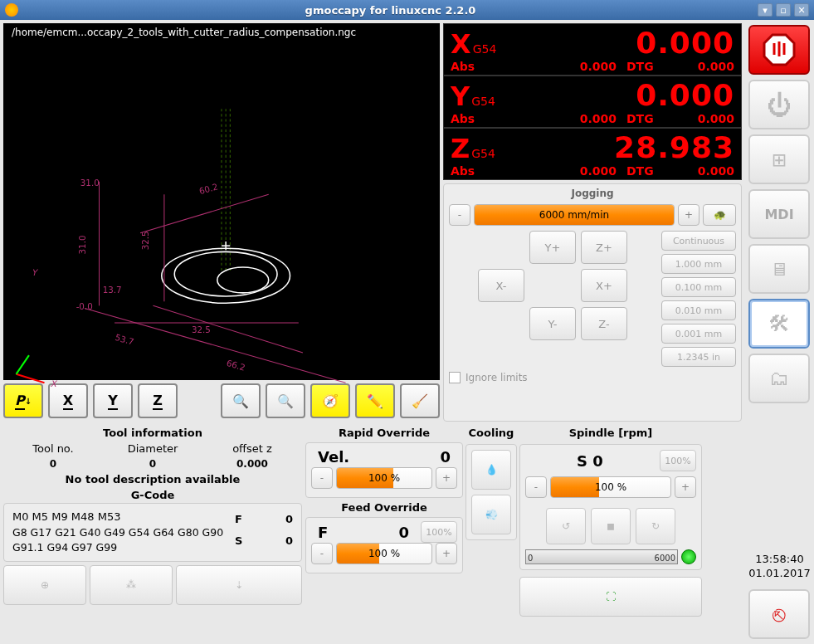 The height and width of the screenshot is (644, 814). I want to click on touch-off-button: ⁂, so click(131, 585).